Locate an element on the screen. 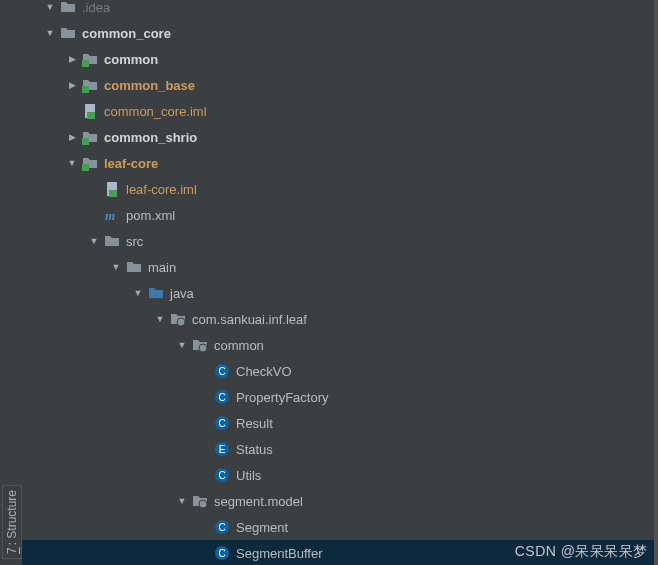  tree-row: ▼main is located at coordinates (338, 267).